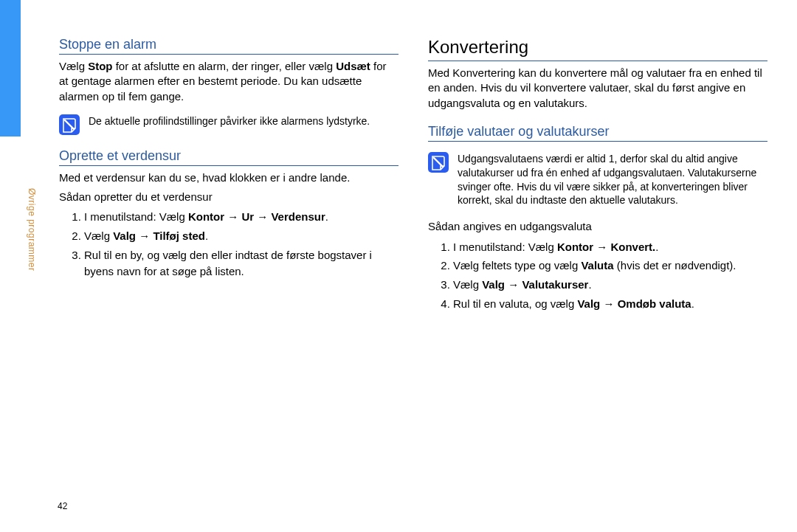 The height and width of the screenshot is (532, 797). What do you see at coordinates (298, 217) in the screenshot?
I see `text-bold: Verdensur` at bounding box center [298, 217].